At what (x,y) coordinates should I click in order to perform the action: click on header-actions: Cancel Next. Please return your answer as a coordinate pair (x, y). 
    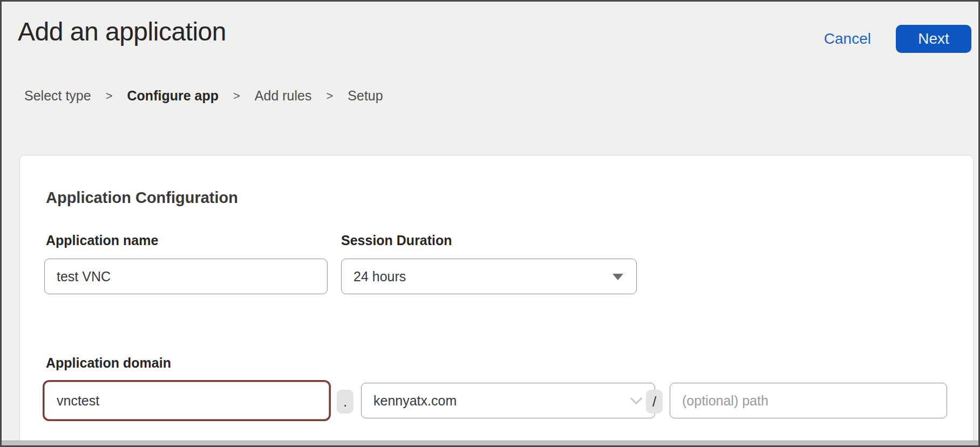
    Looking at the image, I should click on (898, 39).